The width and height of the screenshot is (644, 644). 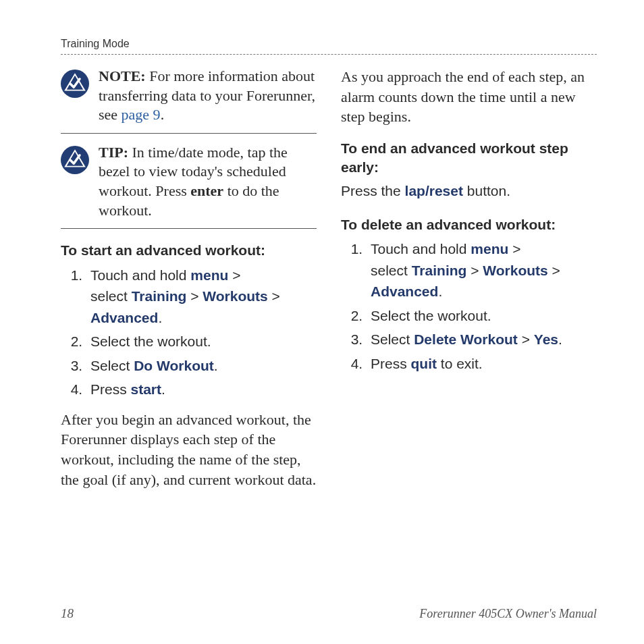 What do you see at coordinates (146, 389) in the screenshot?
I see `key-start: start` at bounding box center [146, 389].